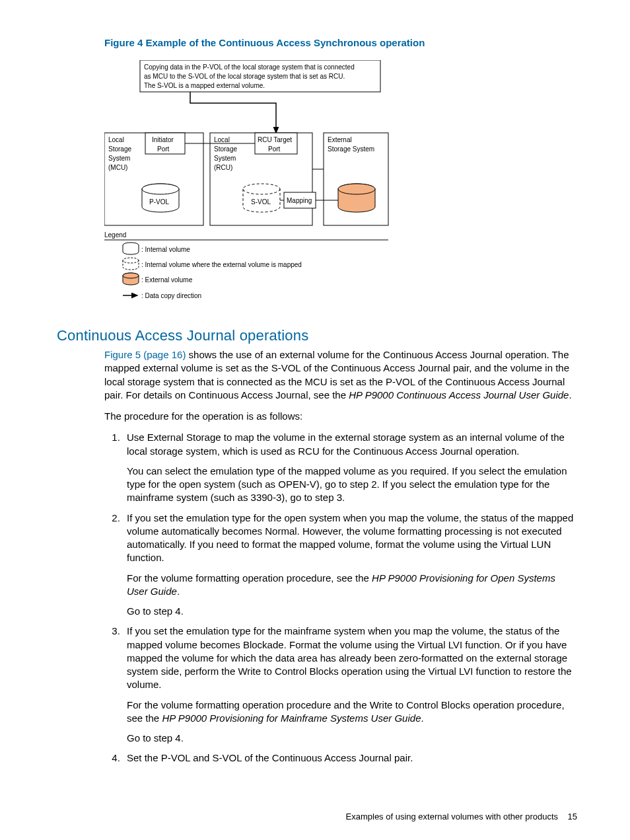  Describe the element at coordinates (317, 336) in the screenshot. I see `section-heading: Continuous Access Journal operations` at that location.